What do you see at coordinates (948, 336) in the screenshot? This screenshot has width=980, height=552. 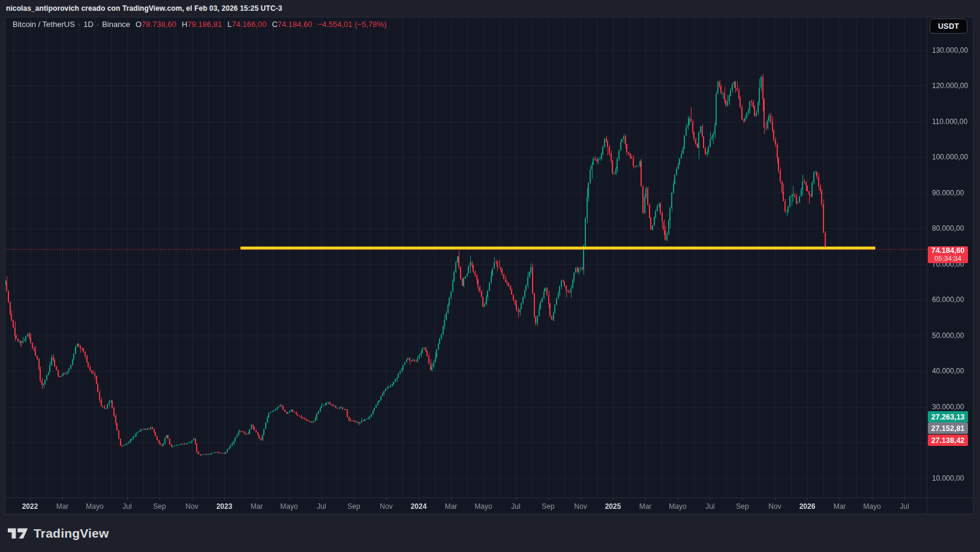 I see `y-axis-label: 50.000,00` at bounding box center [948, 336].